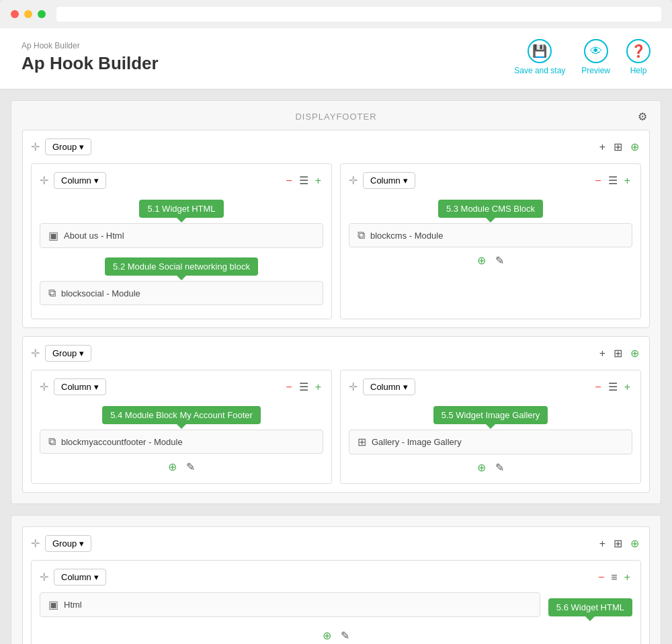  Describe the element at coordinates (73, 180) in the screenshot. I see `col-1-header-left: ✛ Column ▾` at that location.